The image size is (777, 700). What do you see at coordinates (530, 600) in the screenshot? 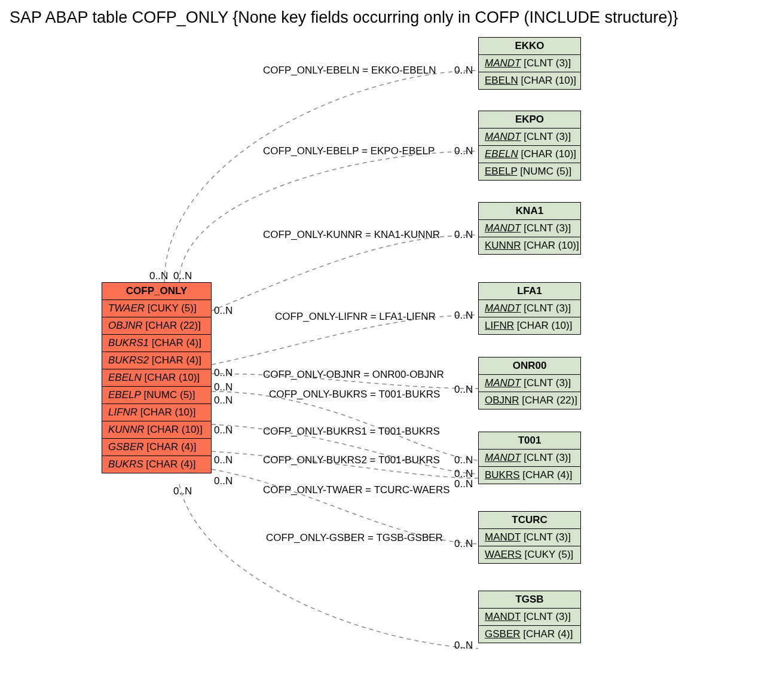
I see `table-header: TGSB` at bounding box center [530, 600].